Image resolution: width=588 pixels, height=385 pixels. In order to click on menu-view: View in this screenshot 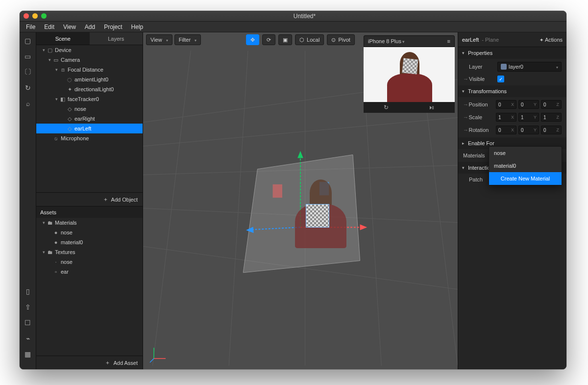, I will do `click(70, 27)`.